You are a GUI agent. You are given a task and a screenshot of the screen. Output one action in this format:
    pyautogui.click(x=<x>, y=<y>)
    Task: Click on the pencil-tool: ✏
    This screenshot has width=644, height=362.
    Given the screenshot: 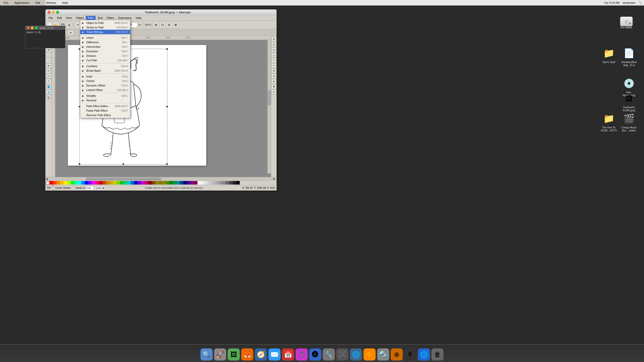 What is the action you would take?
    pyautogui.click(x=49, y=71)
    